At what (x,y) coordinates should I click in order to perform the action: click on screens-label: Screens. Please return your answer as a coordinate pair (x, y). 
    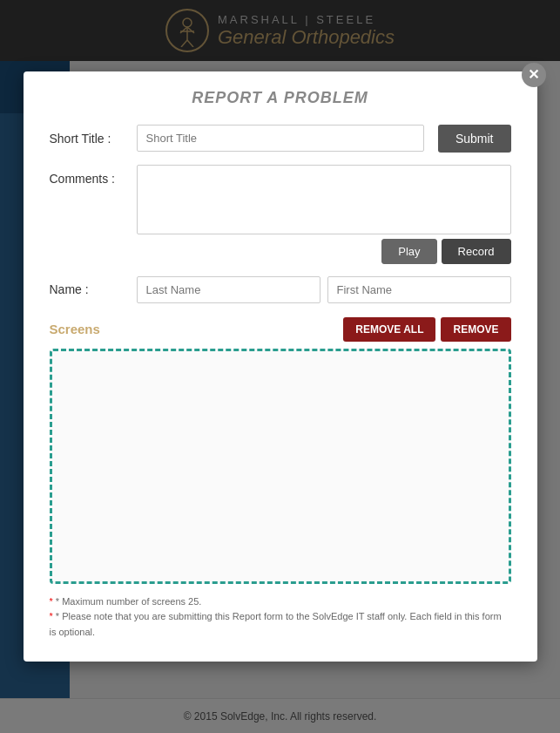
    Looking at the image, I should click on (197, 329).